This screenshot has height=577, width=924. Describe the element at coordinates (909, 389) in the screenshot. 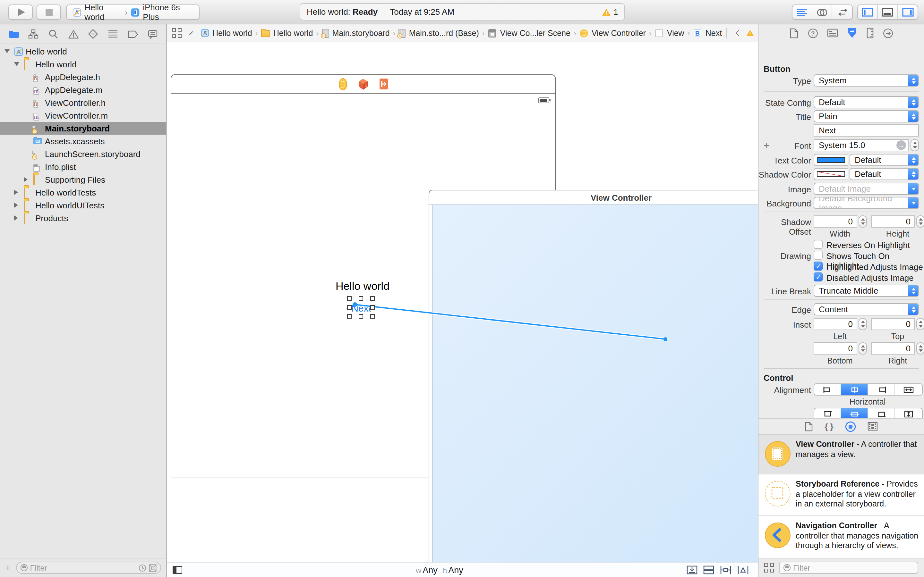

I see `align-h-fill-segment` at that location.